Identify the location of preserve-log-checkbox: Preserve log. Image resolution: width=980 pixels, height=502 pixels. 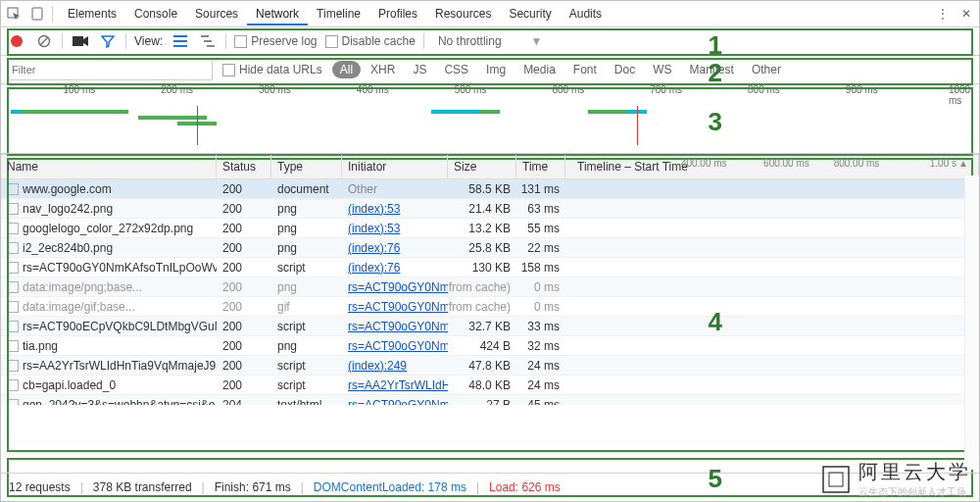
(275, 41).